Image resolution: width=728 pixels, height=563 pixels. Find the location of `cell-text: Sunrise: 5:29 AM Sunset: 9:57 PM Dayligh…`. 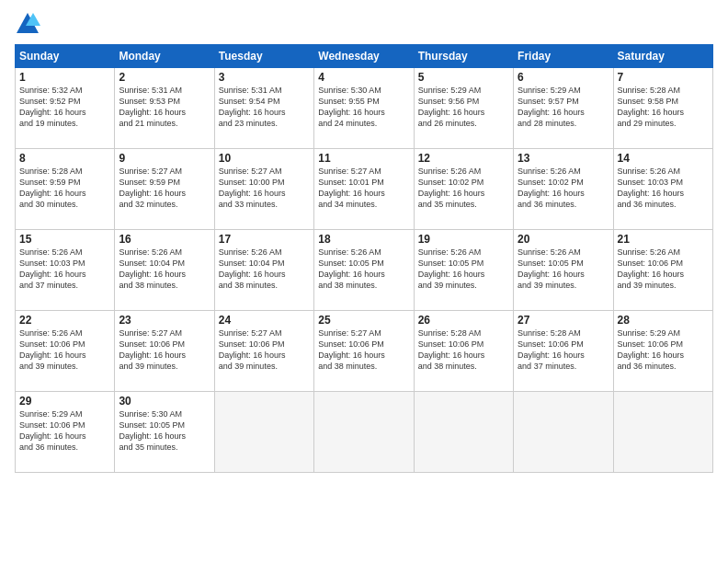

cell-text: Sunrise: 5:29 AM Sunset: 9:57 PM Dayligh… is located at coordinates (563, 107).